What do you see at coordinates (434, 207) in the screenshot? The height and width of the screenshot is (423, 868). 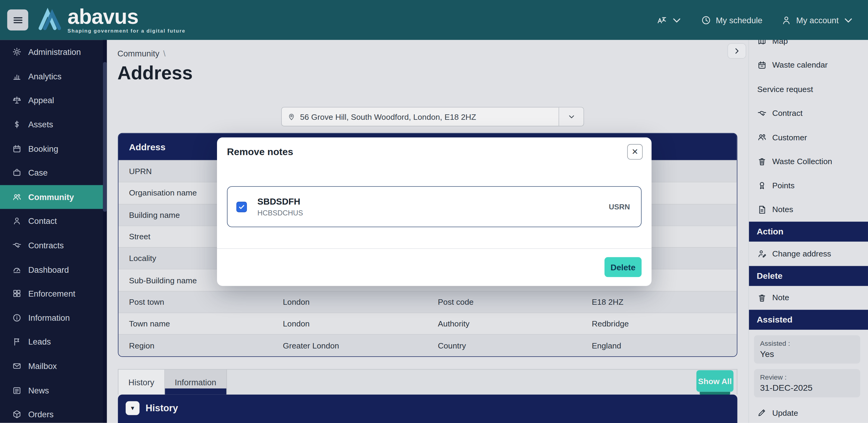 I see `note-list-item: SBDSDFH HCBSDCHUS USRN` at bounding box center [434, 207].